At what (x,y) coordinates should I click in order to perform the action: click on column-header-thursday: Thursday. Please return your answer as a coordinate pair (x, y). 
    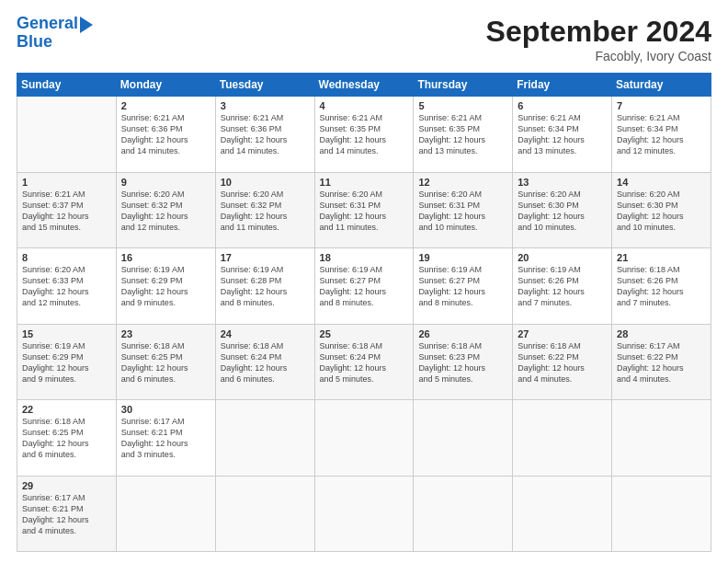
    Looking at the image, I should click on (463, 85).